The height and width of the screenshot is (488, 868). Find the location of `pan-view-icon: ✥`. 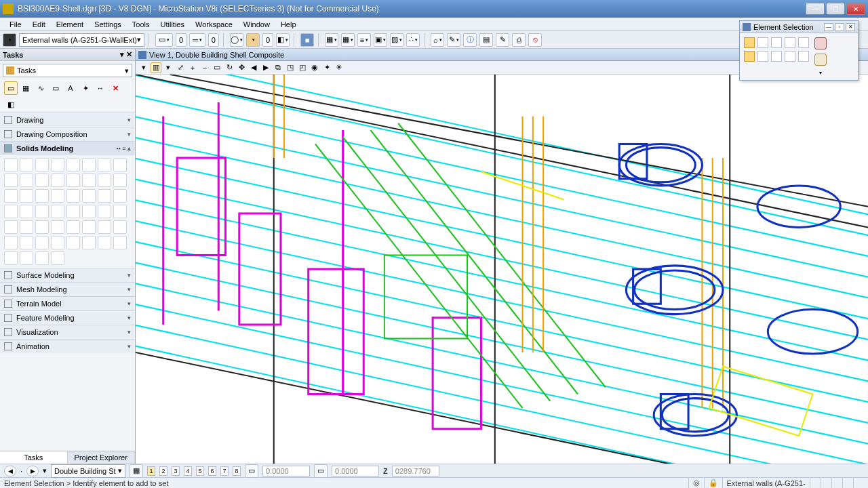

pan-view-icon: ✥ is located at coordinates (241, 68).